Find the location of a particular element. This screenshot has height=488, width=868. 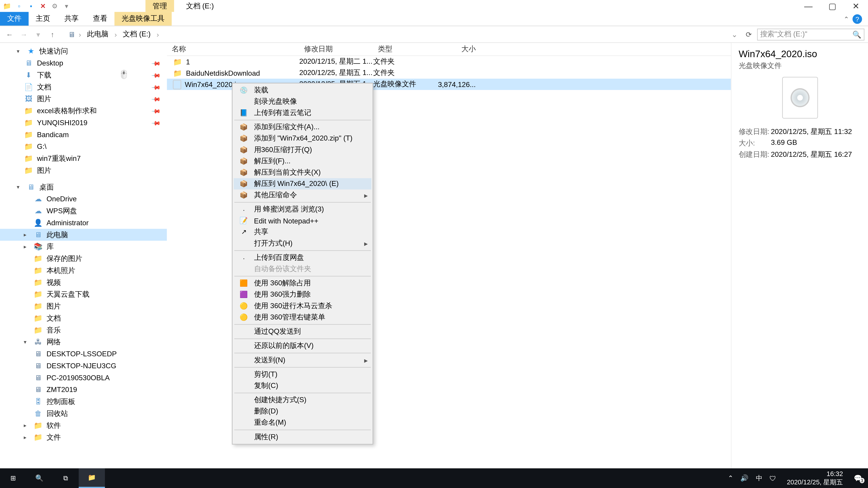

ribbon-collapse-icon: ⌃ is located at coordinates (846, 19).